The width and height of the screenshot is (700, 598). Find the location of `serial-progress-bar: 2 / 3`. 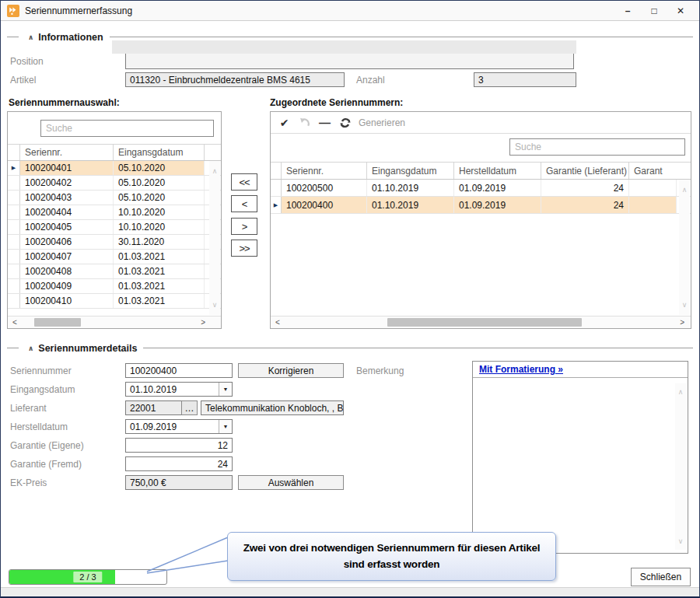

serial-progress-bar: 2 / 3 is located at coordinates (88, 577).